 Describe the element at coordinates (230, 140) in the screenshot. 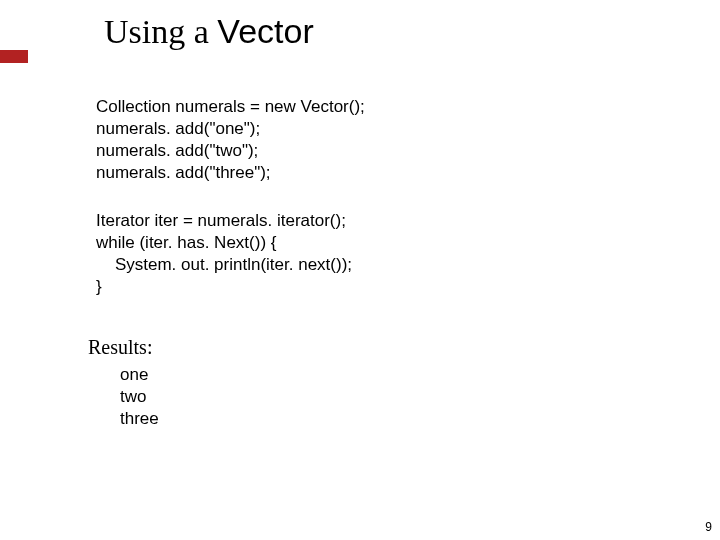

I see `code-block-init: Collection numerals = new Vector(); nume…` at that location.